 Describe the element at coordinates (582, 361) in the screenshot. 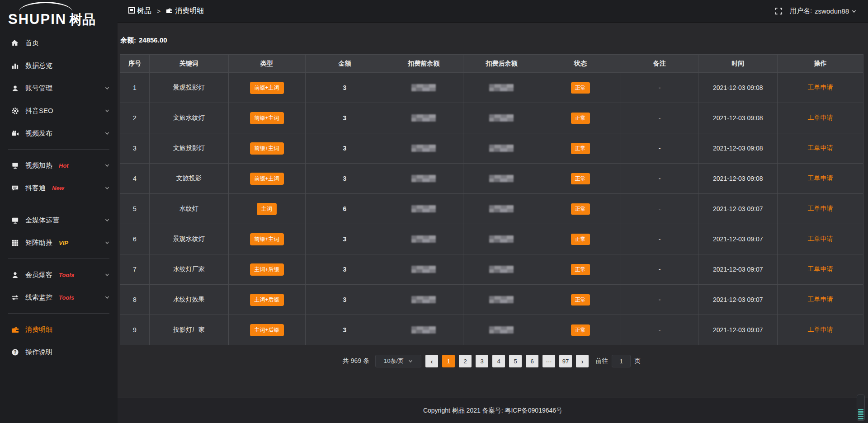

I see `next-page-button: ›` at that location.